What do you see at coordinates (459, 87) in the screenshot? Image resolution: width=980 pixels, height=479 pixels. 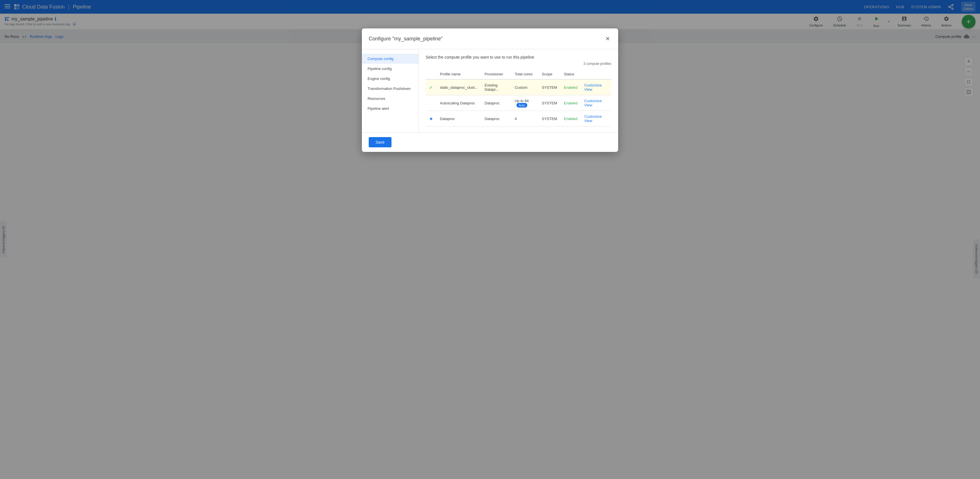 I see `profile-name-1: static_dataproc_clust...` at bounding box center [459, 87].